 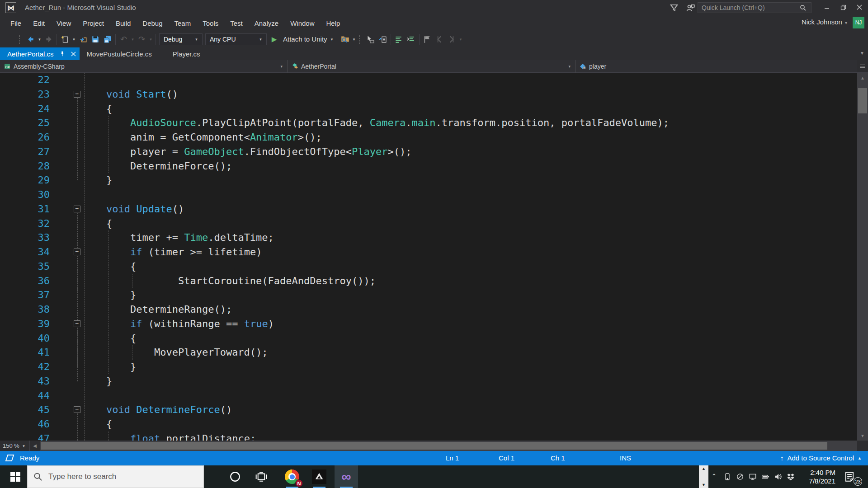 I want to click on new-project-caret: ▾, so click(x=74, y=39).